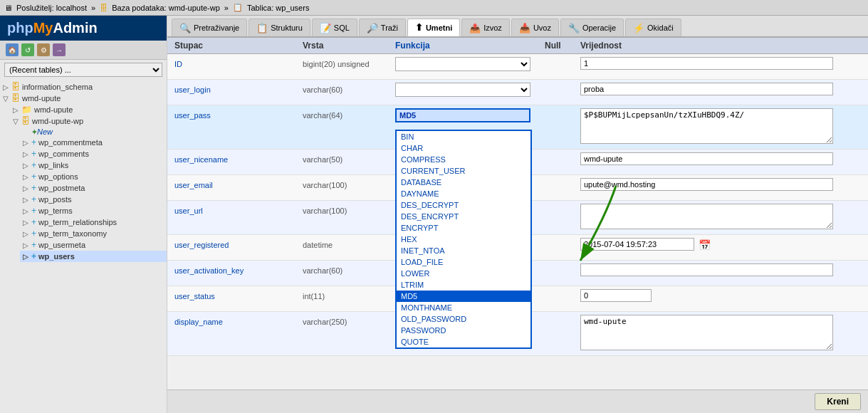  Describe the element at coordinates (209, 27) in the screenshot. I see `tab-pretrazivanje: 🔍 Pretraživanje` at that location.